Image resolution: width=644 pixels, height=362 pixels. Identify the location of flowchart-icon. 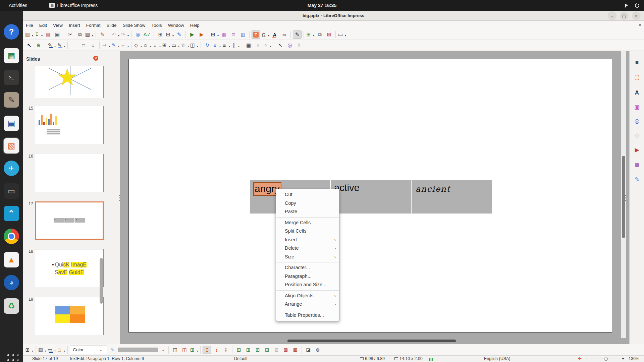
(166, 45).